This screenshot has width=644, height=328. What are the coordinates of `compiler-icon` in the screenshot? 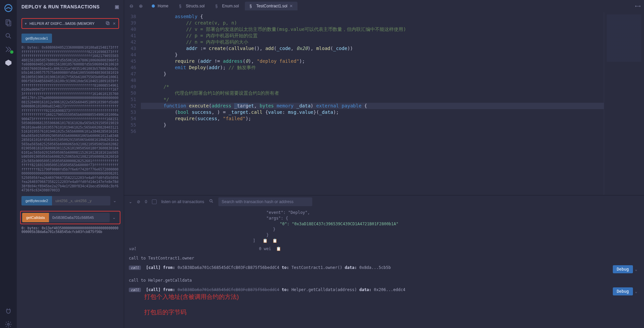 It's located at (8, 49).